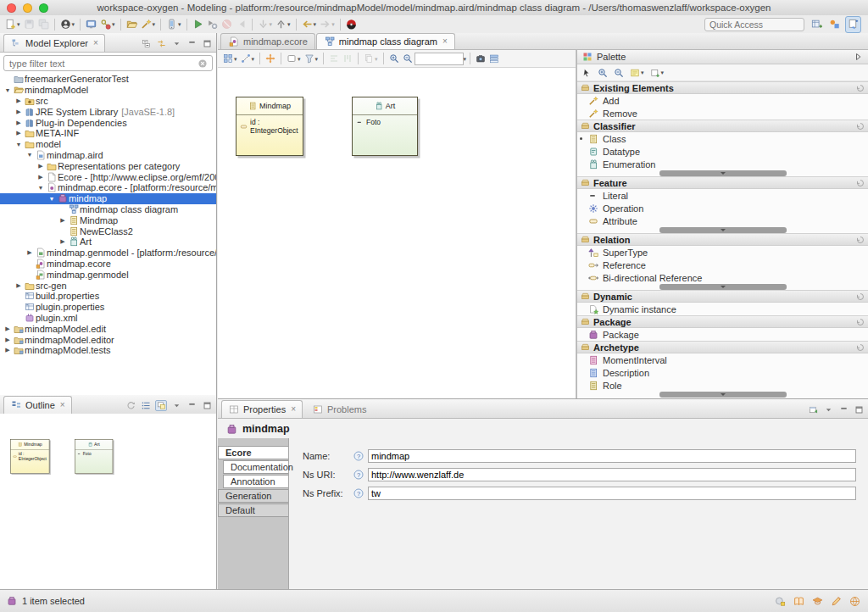 This screenshot has height=612, width=868. Describe the element at coordinates (253, 510) in the screenshot. I see `properties-tab-default: Default` at that location.